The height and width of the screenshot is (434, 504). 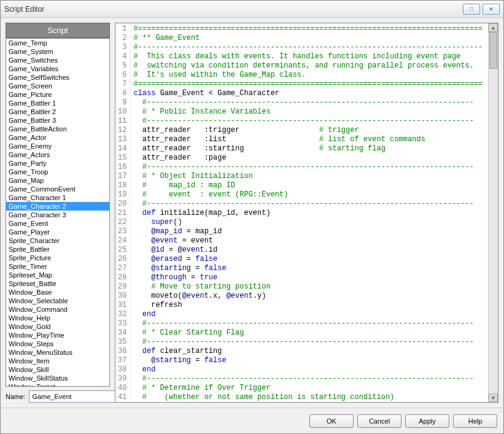 What do you see at coordinates (58, 258) in the screenshot?
I see `script-item: Sprite_Picture` at bounding box center [58, 258].